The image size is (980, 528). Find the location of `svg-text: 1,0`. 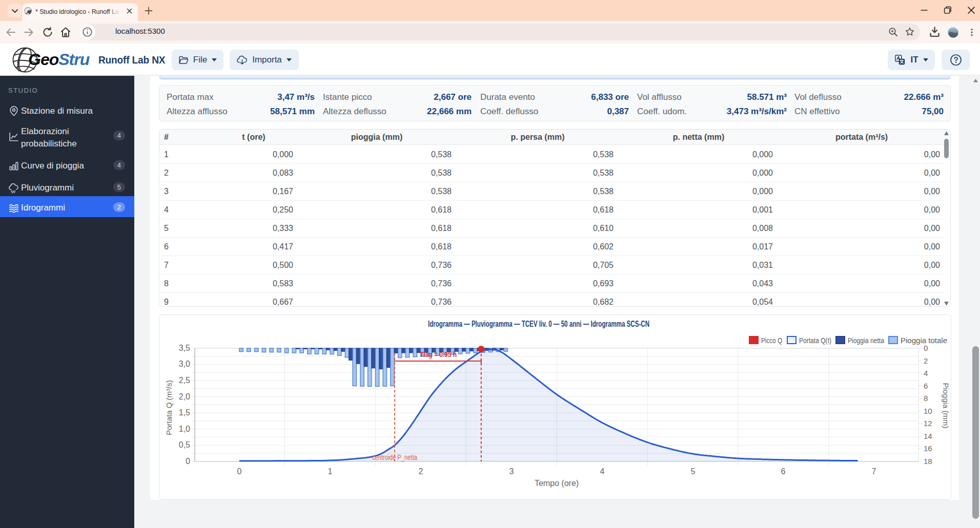

svg-text: 1,0 is located at coordinates (185, 429).